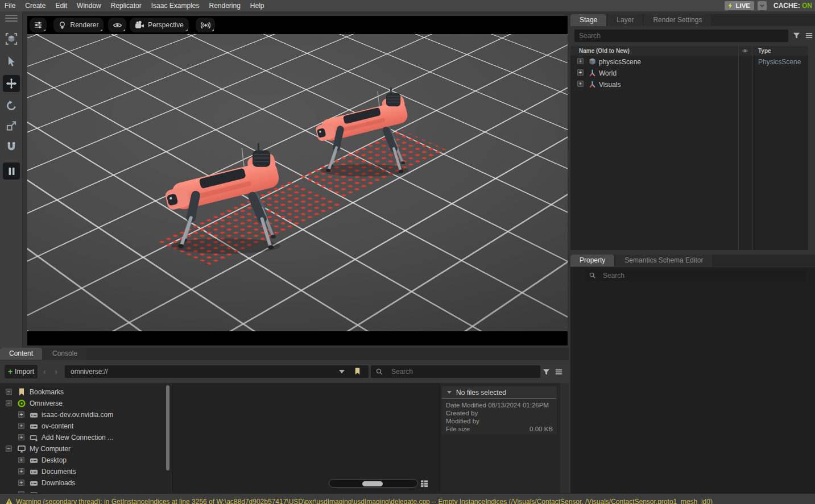 The height and width of the screenshot is (504, 815). Describe the element at coordinates (126, 6) in the screenshot. I see `menu-replicator: Replicator` at that location.